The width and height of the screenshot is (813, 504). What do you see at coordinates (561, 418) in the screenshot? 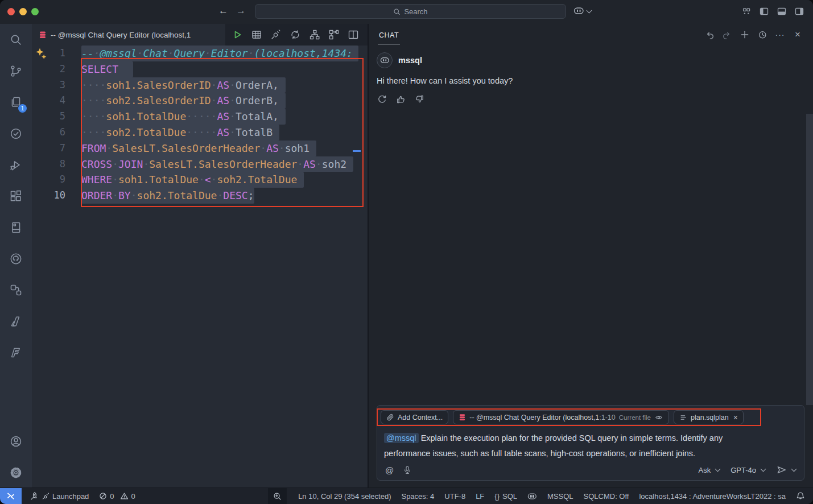
I see `file-context-chip: -- @mssql Chat Query Editor (localhost,1…` at bounding box center [561, 418].